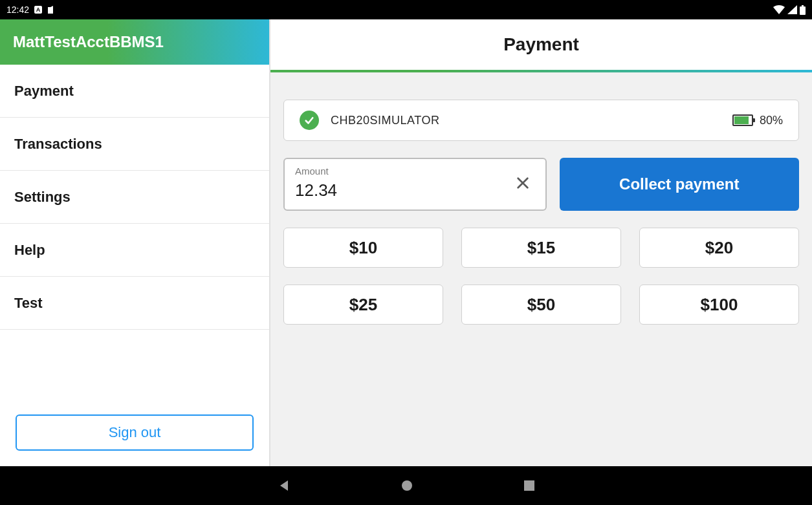 The width and height of the screenshot is (812, 505). I want to click on sidebar-header: MattTestAcctBBMS1, so click(135, 42).